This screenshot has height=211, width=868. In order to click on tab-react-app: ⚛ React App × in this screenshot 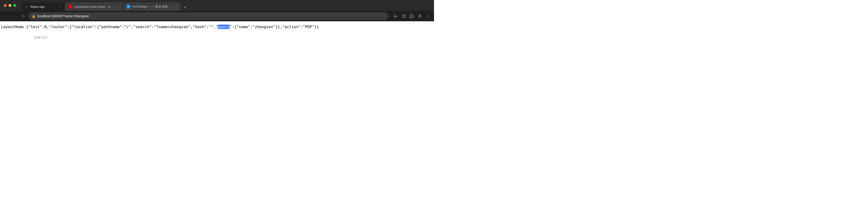, I will do `click(43, 7)`.